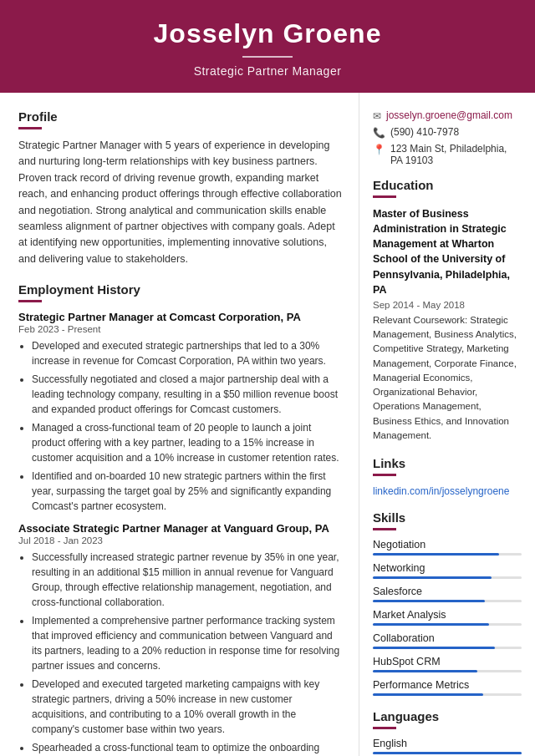 The image size is (535, 756). I want to click on skill-item-6: Performance Metrics, so click(447, 688).